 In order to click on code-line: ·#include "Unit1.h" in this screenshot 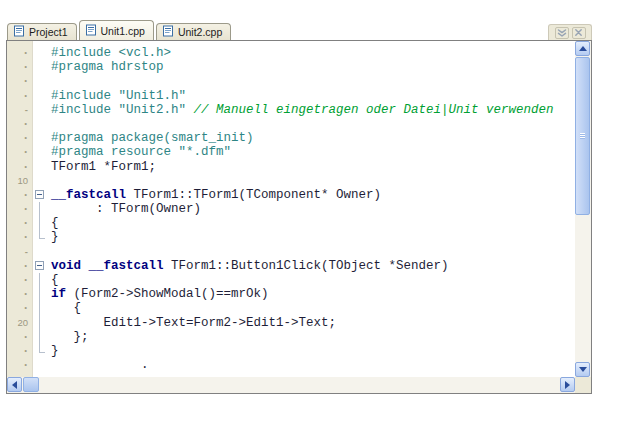, I will do `click(291, 96)`.